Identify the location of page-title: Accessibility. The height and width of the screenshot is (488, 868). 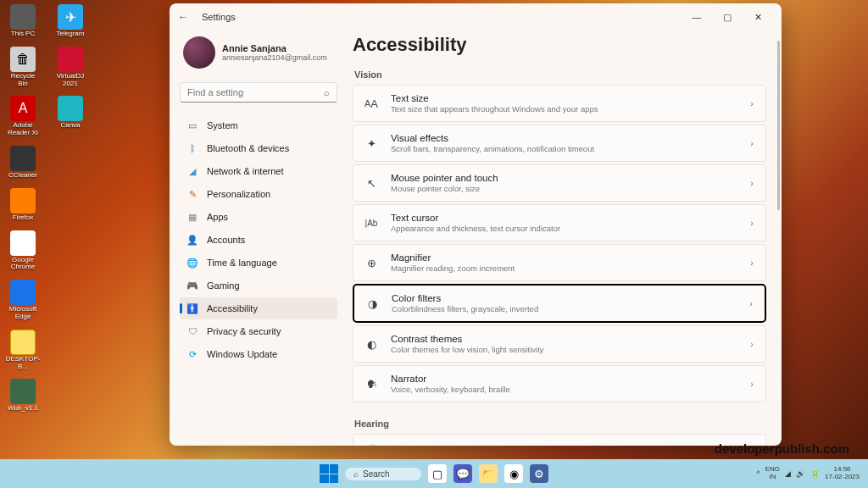
(559, 50).